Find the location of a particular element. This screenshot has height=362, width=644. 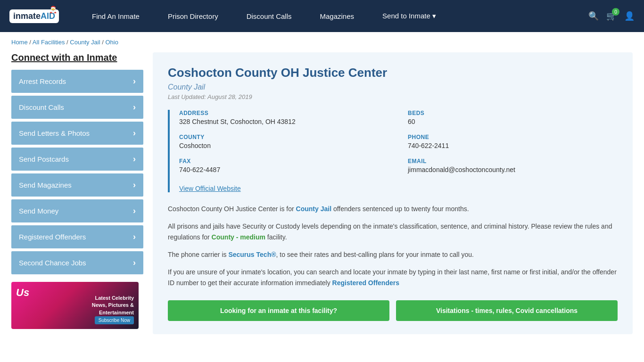

info-email: EMAIL jimmacdonald@coshoctoncounty.net is located at coordinates (513, 166).